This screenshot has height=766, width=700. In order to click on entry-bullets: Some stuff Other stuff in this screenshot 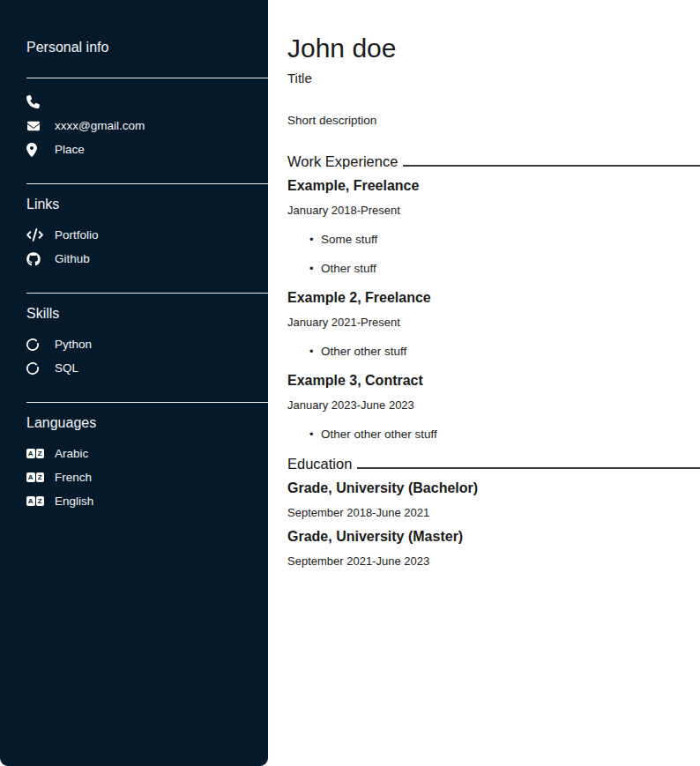, I will do `click(494, 254)`.